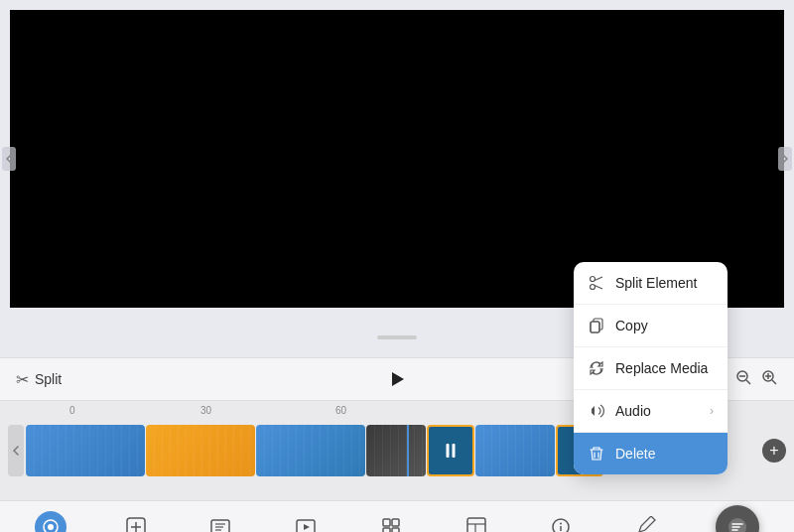 The height and width of the screenshot is (532, 794). I want to click on playhead-line-v, so click(408, 451).